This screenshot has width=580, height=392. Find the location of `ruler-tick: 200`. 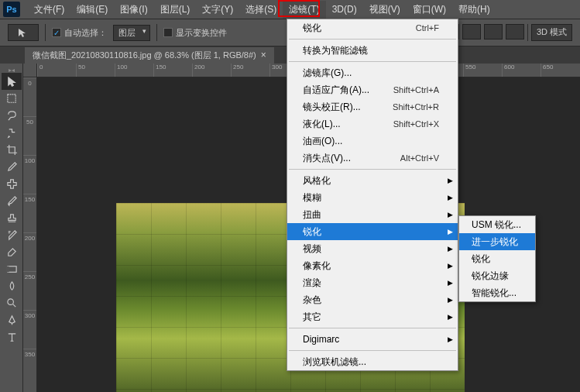

ruler-tick: 200 is located at coordinates (29, 252).